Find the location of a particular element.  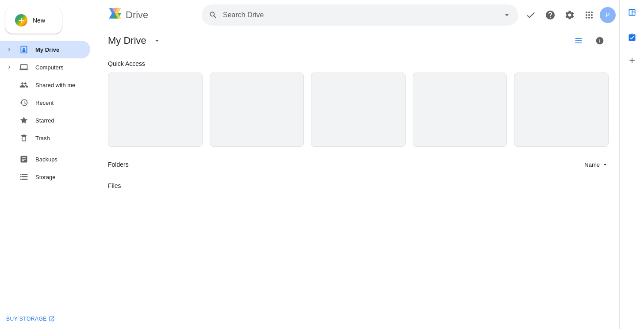

page-title: My Drive is located at coordinates (127, 41).